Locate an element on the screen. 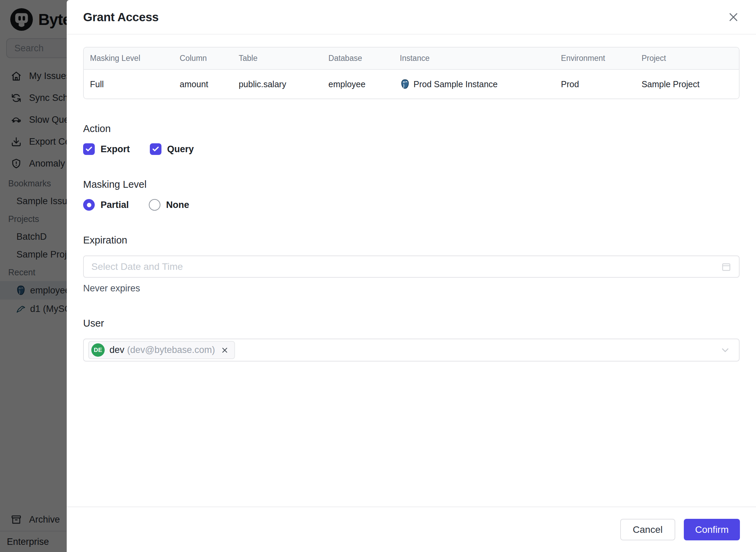  col-table: Table is located at coordinates (277, 59).